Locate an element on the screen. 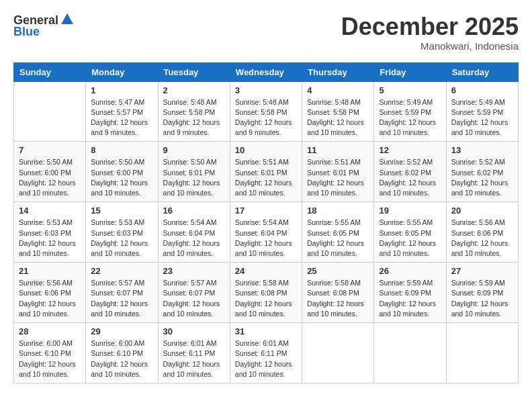  calendar-cell: 8Sunrise: 5:50 AMSunset: 6:00 PMDaylight… is located at coordinates (122, 172).